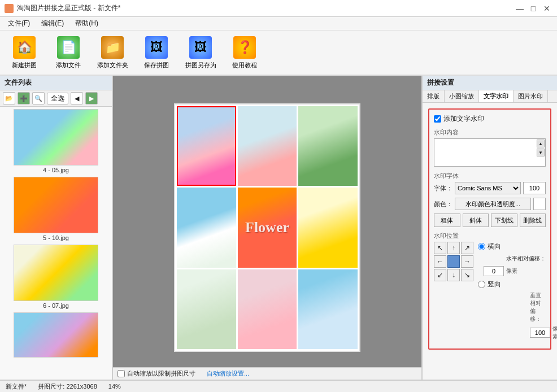 This screenshot has width=557, height=392. I want to click on h-offset-input, so click(494, 271).